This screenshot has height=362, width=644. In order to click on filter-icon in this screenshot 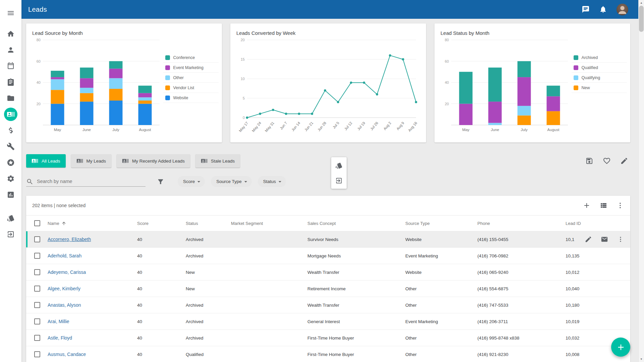, I will do `click(161, 182)`.